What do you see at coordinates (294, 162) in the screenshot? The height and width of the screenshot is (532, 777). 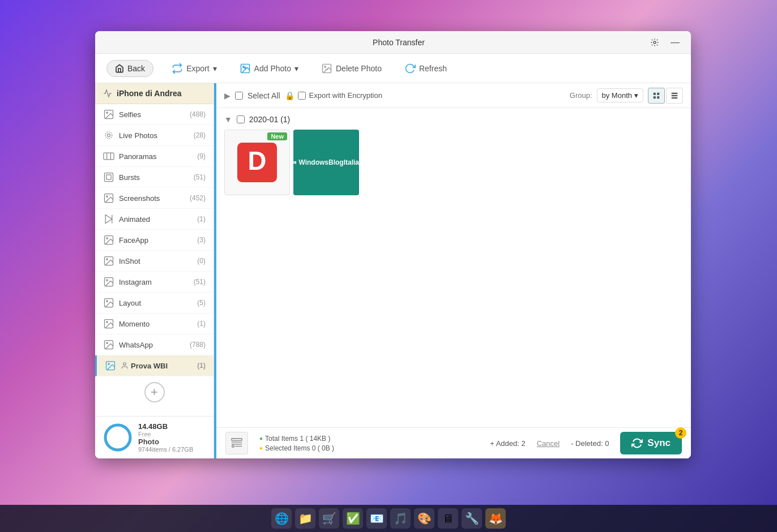 I see `wbi-icon` at bounding box center [294, 162].